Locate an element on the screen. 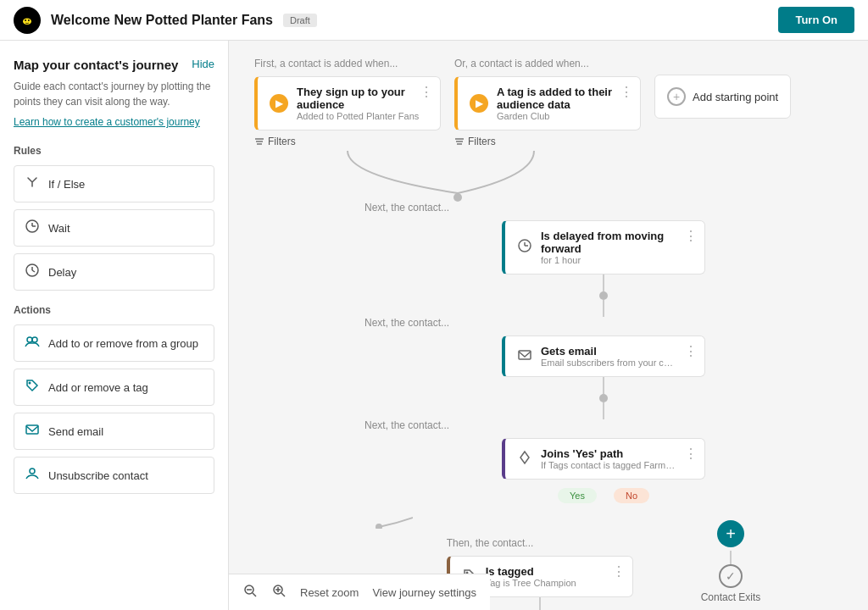 Image resolution: width=868 pixels, height=610 pixels. start-block-1-title: They sign up to your audience is located at coordinates (363, 98).